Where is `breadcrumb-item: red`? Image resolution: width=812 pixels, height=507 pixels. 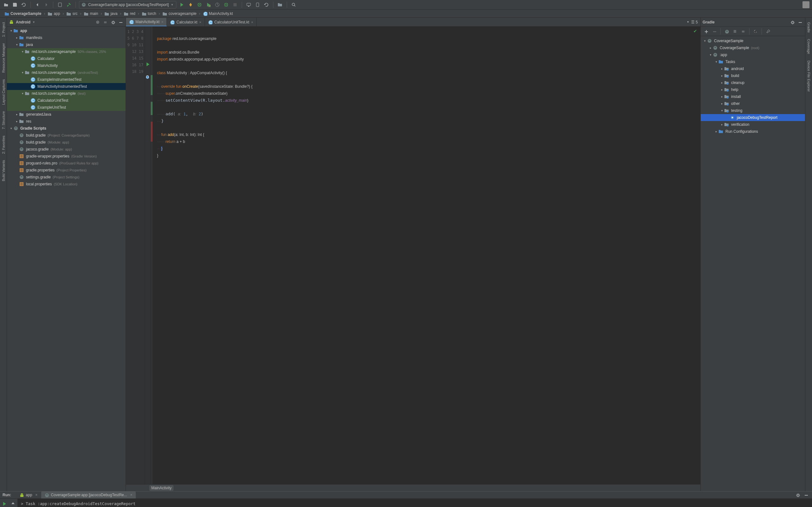
breadcrumb-item: red is located at coordinates (130, 13).